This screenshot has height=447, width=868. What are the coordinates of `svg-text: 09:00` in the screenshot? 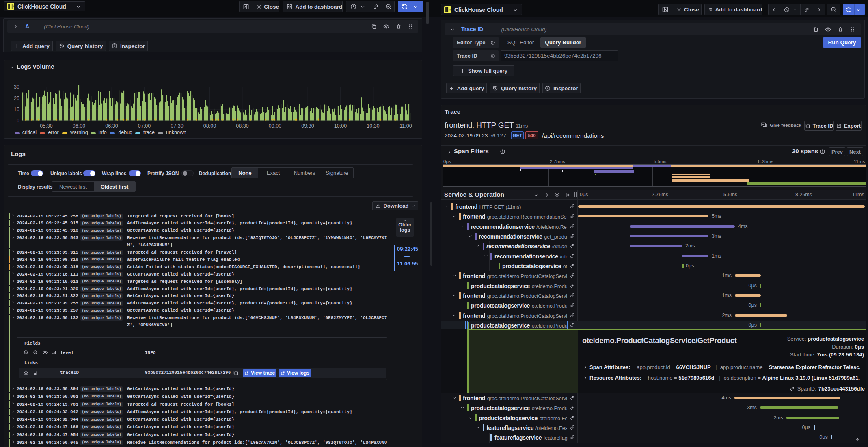 It's located at (275, 126).